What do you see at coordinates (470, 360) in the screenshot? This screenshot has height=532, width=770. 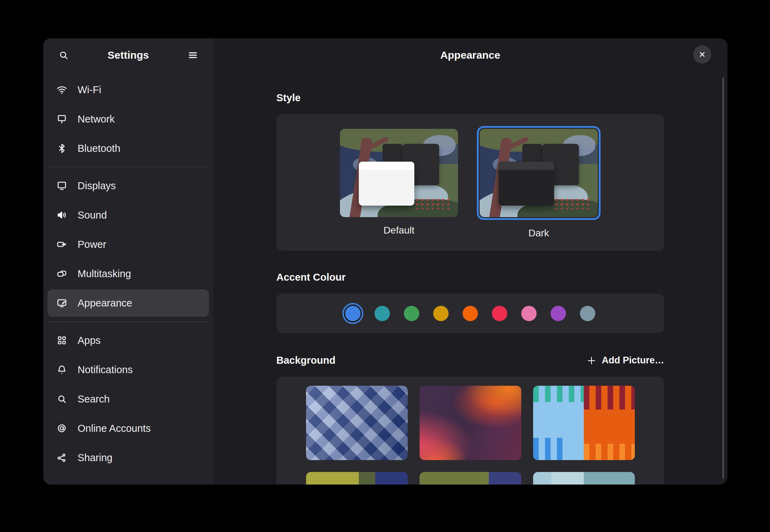 I see `background-section-header: Background Add Picture…` at bounding box center [470, 360].